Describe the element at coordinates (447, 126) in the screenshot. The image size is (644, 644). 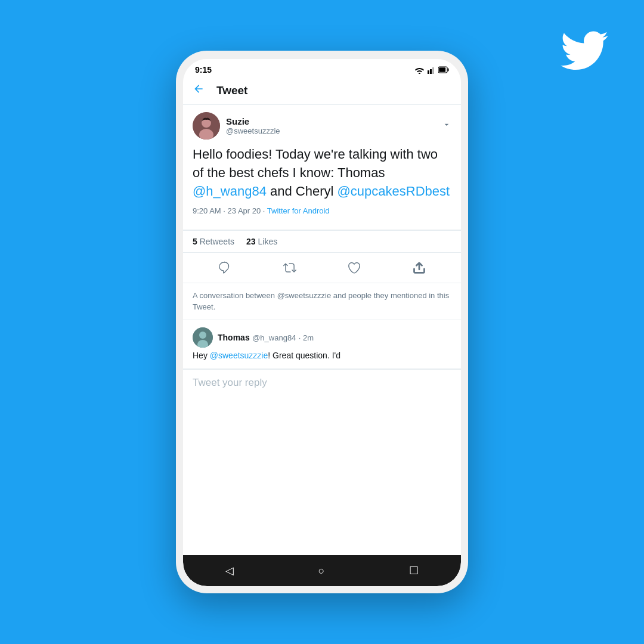
I see `chevron-down-icon` at that location.